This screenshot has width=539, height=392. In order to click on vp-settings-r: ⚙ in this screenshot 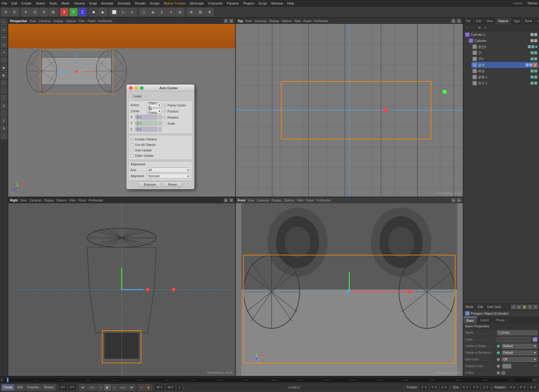, I will do `click(231, 200)`.